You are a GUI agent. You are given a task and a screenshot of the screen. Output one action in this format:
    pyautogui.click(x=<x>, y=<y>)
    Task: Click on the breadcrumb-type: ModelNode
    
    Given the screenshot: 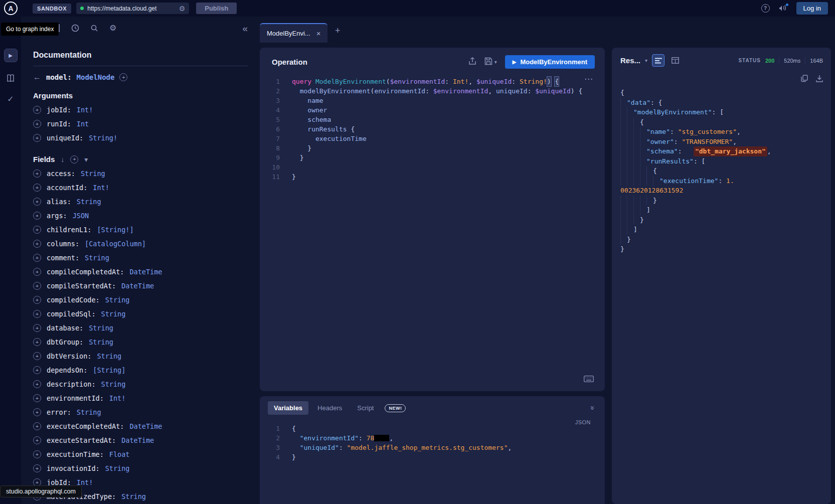 What is the action you would take?
    pyautogui.click(x=96, y=77)
    